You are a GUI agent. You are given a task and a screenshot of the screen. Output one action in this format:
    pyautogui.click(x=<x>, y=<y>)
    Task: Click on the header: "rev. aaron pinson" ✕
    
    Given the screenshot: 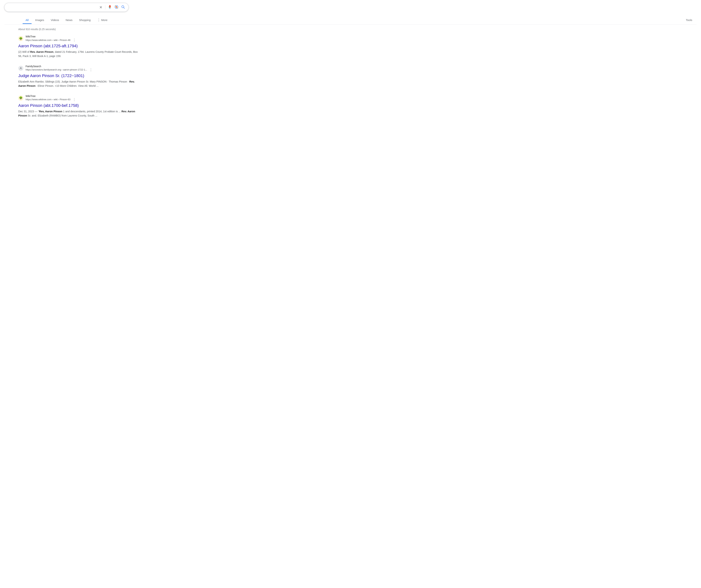 What is the action you would take?
    pyautogui.click(x=350, y=12)
    